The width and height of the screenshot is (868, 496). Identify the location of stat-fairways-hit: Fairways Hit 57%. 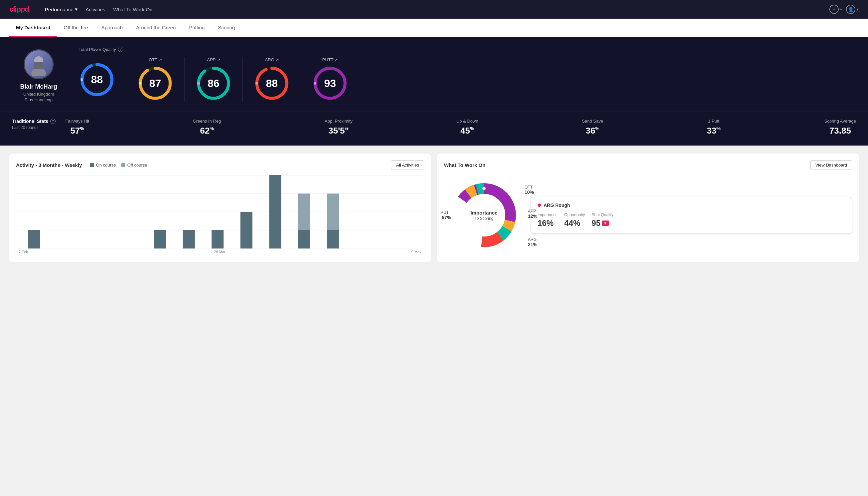
(77, 127).